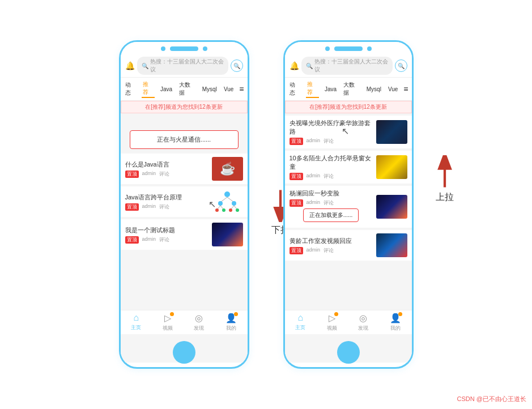 This screenshot has height=409, width=532. What do you see at coordinates (231, 322) in the screenshot?
I see `nav-profile-left: 👤 我的` at bounding box center [231, 322].